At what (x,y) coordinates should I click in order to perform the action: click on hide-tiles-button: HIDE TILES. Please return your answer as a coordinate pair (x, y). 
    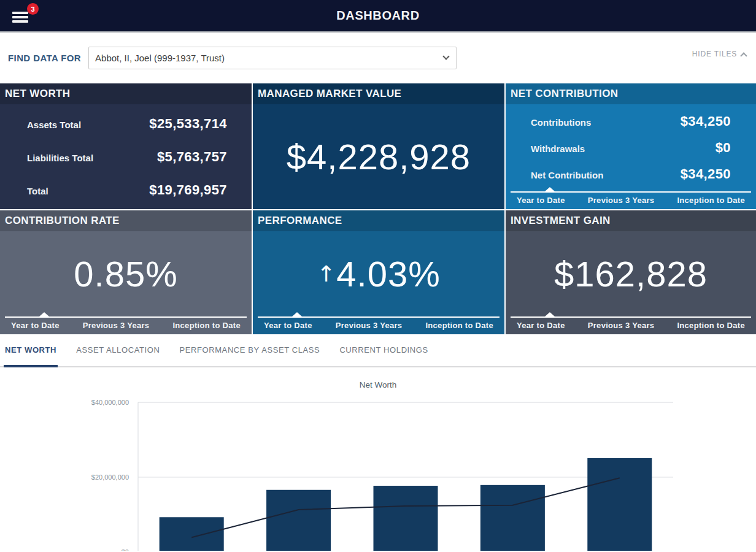
    Looking at the image, I should click on (719, 54).